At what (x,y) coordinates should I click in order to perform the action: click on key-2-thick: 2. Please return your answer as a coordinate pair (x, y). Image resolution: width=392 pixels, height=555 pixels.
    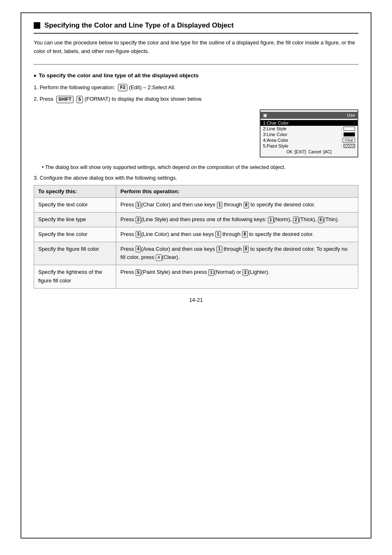
    Looking at the image, I should click on (296, 220).